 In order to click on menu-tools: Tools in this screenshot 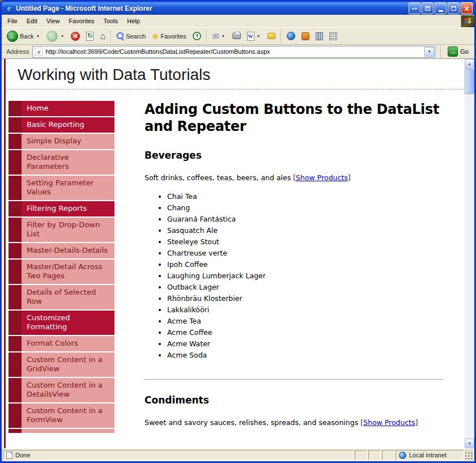, I will do `click(111, 21)`.